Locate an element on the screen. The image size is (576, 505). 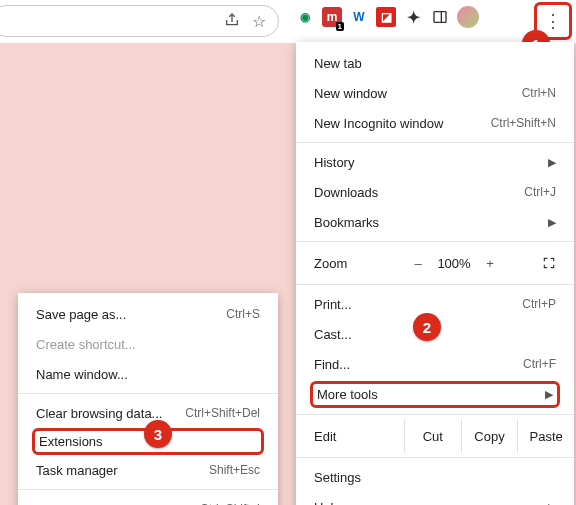
edit-cut: Cut is located at coordinates (432, 436).